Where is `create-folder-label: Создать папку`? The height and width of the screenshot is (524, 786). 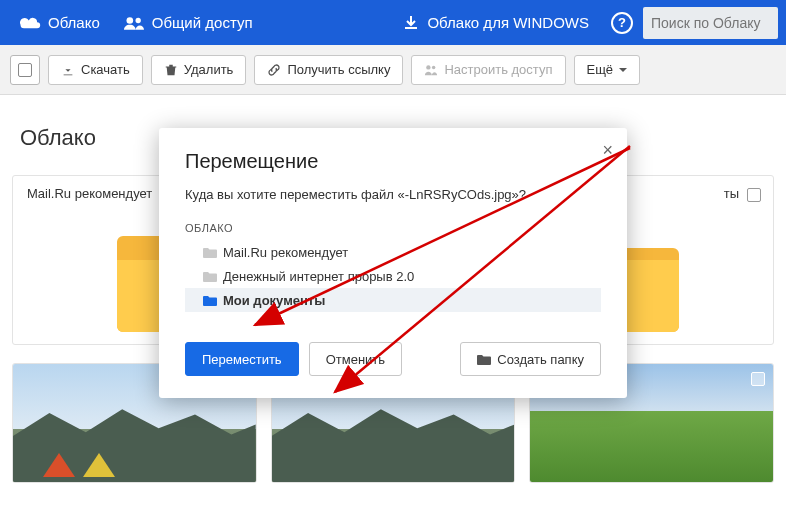
create-folder-label: Создать папку is located at coordinates (540, 360).